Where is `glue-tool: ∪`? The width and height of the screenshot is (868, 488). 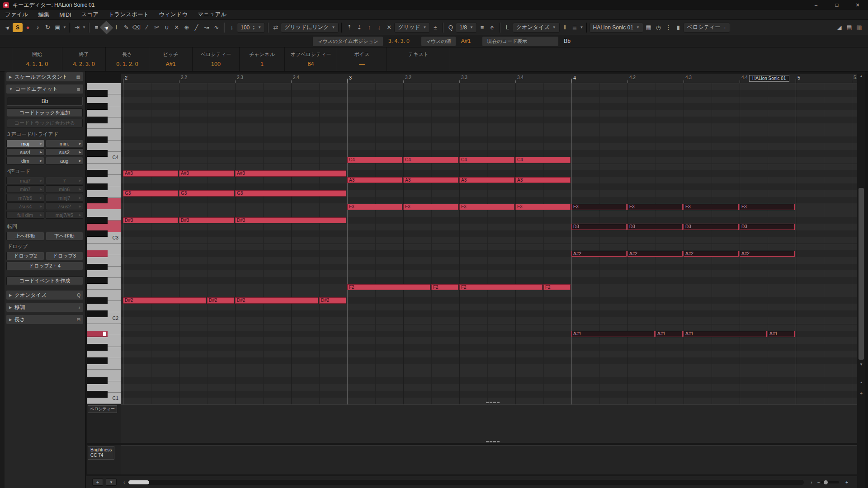 glue-tool: ∪ is located at coordinates (166, 28).